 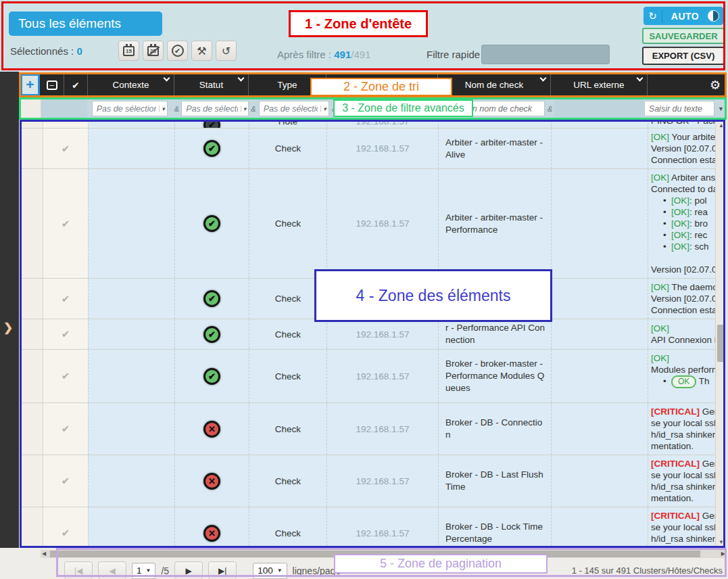 I want to click on scroll-right-icon: ▶, so click(x=723, y=554).